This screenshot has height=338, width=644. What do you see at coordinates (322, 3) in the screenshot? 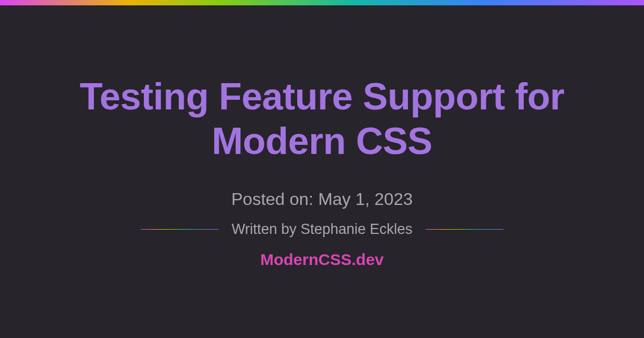
I see `rainbow-top-bar` at bounding box center [322, 3].